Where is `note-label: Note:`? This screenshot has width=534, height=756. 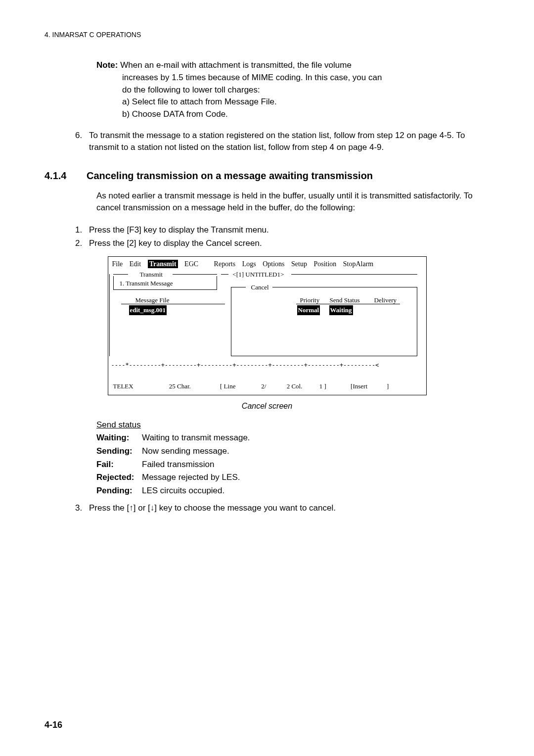 note-label: Note: is located at coordinates (107, 65).